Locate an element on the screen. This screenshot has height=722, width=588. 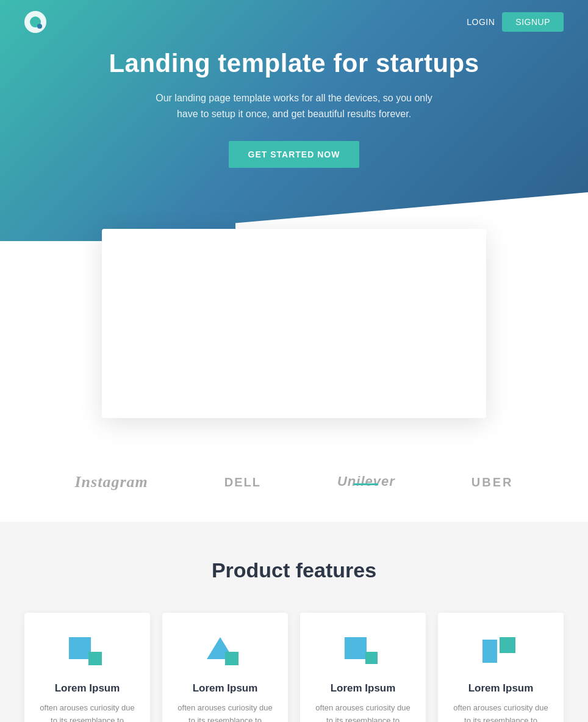
signup-button: SIGNUP is located at coordinates (533, 22).